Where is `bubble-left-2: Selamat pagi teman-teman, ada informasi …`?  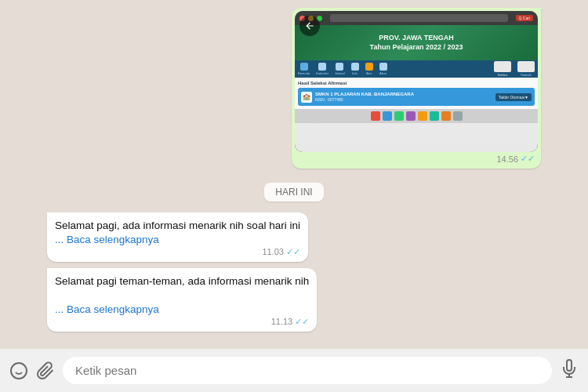 bubble-left-2: Selamat pagi teman-teman, ada informasi … is located at coordinates (182, 299).